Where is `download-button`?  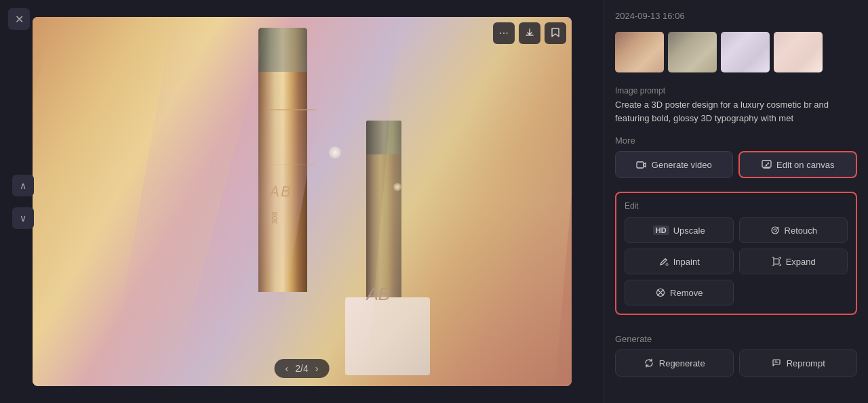 download-button is located at coordinates (530, 33).